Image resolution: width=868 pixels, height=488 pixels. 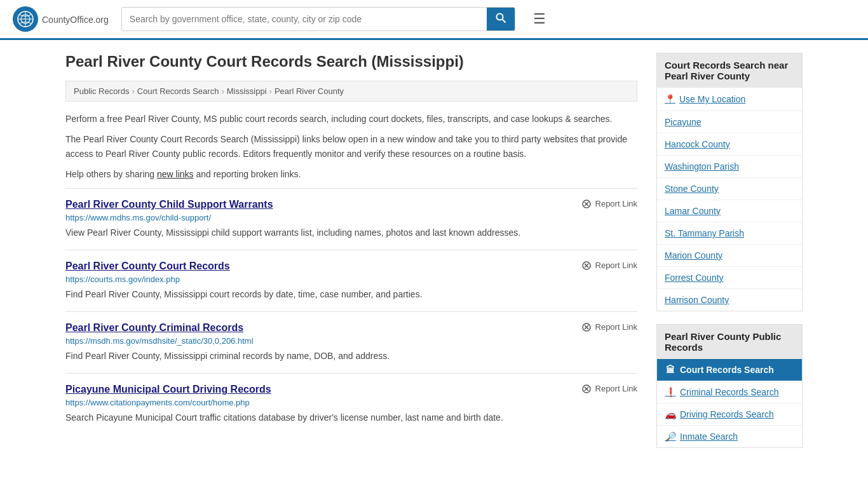 I want to click on intro-paragraph-1: Perform a free Pearl River County, MS pu…, so click(x=351, y=119).